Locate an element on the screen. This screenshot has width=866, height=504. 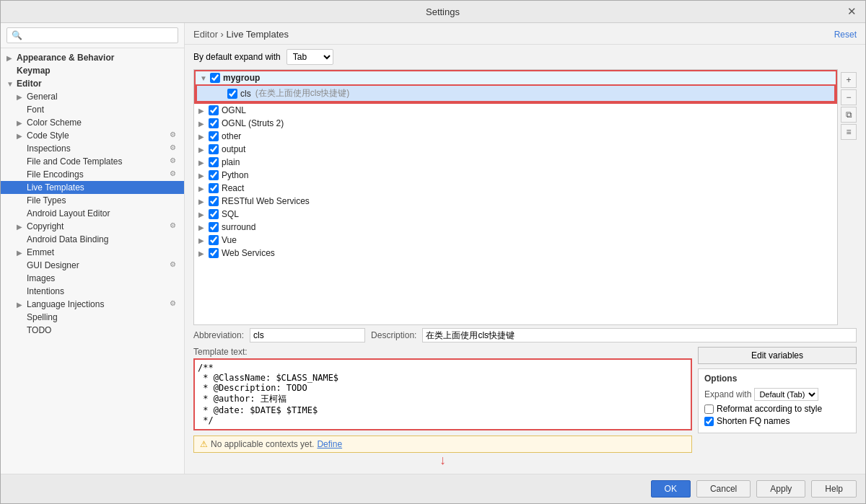
shorten-fq-checkbox is located at coordinates (709, 421).